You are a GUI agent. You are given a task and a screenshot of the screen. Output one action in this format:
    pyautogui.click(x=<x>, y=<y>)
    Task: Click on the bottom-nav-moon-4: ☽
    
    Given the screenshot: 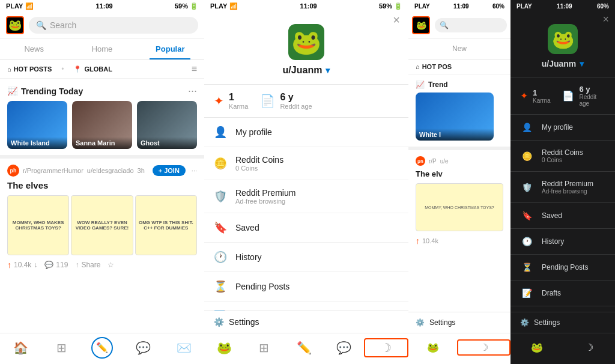 What is the action you would take?
    pyautogui.click(x=589, y=347)
    